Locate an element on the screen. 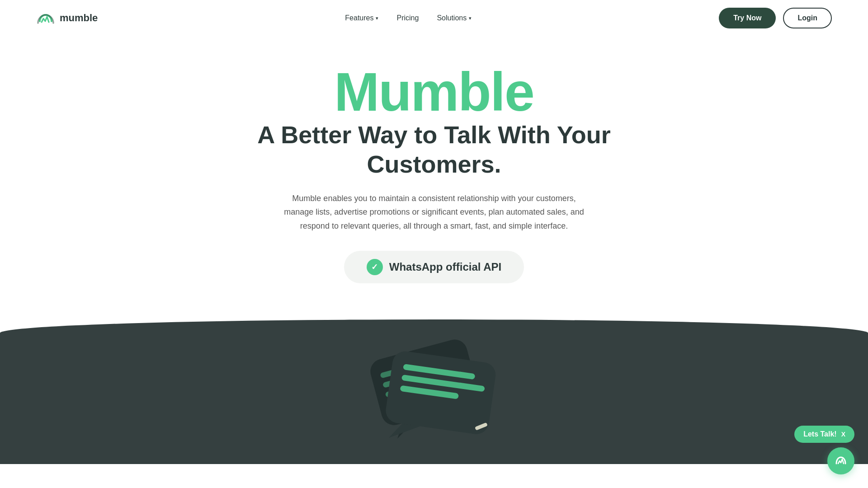  navbar: mumble Features ▾ Pricing Solutions ▾ Tr… is located at coordinates (434, 18).